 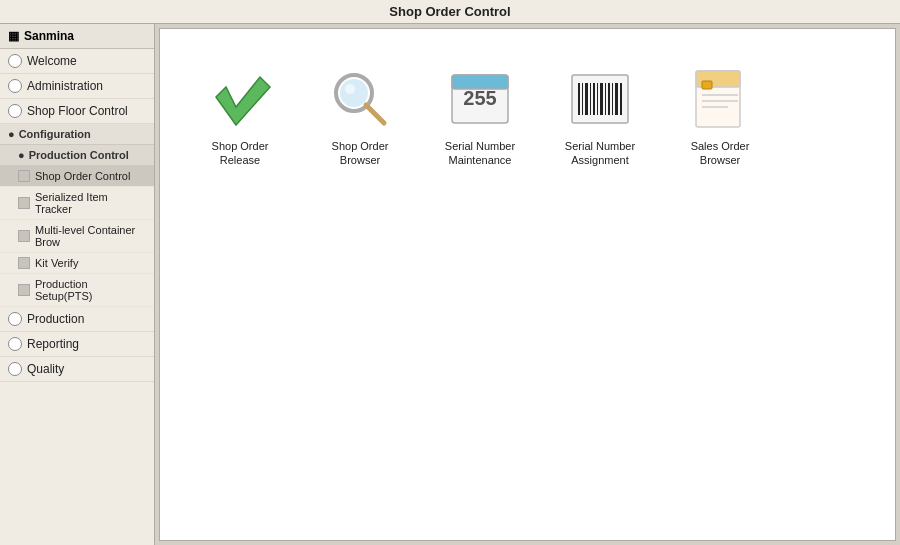 I want to click on production-setup-icon, so click(x=24, y=290).